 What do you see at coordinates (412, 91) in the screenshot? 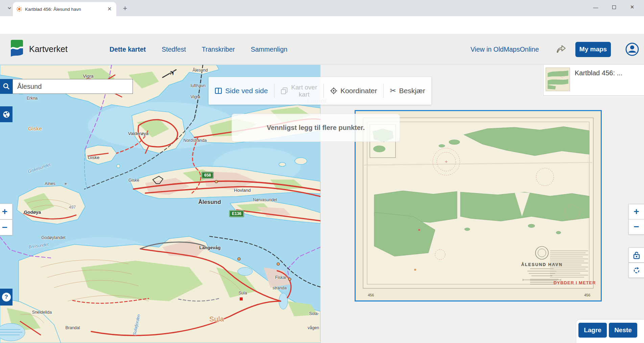
I see `crop-label: Beskjær` at bounding box center [412, 91].